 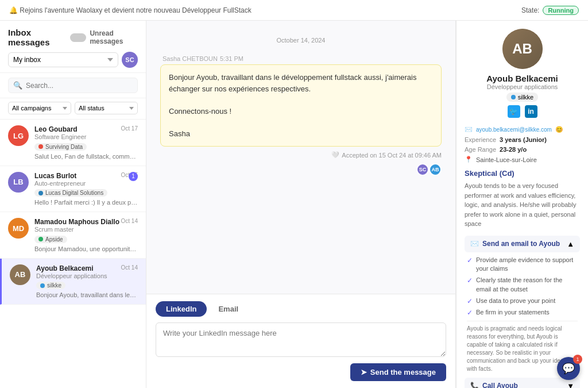 I want to click on tip-item: ✓ Be firm in your statements, so click(x=523, y=313).